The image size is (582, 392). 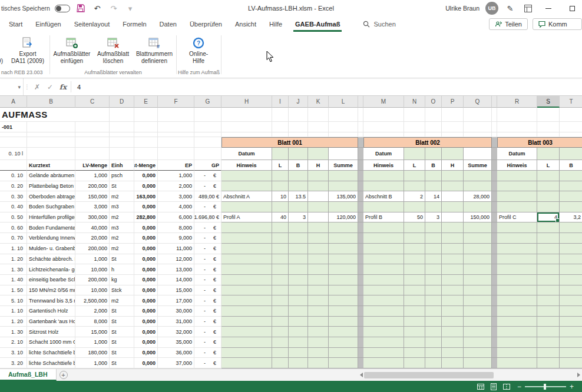 What do you see at coordinates (176, 260) in the screenshot?
I see `cell-ep: 12,000` at bounding box center [176, 260].